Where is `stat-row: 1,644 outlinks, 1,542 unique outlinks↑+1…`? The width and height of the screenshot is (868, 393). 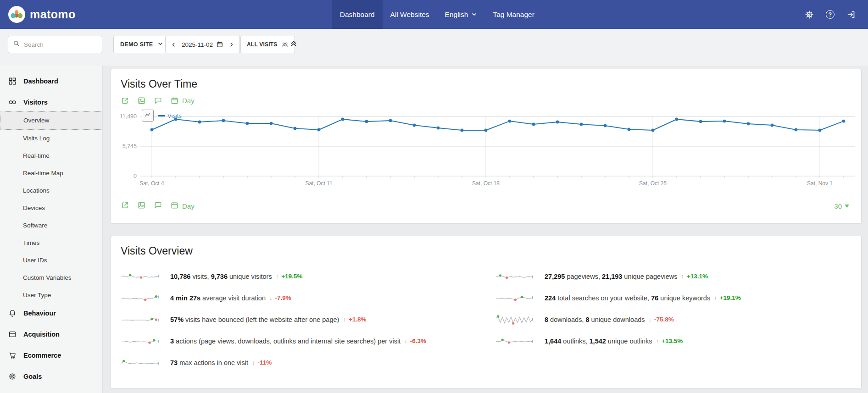 stat-row: 1,644 outlinks, 1,542 unique outlinks↑+1… is located at coordinates (618, 341).